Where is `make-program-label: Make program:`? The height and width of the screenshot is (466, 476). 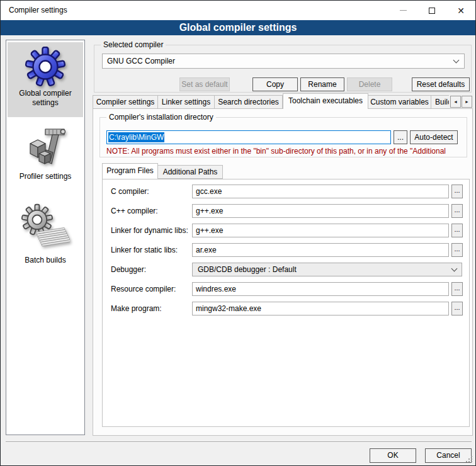
make-program-label: Make program: is located at coordinates (136, 309).